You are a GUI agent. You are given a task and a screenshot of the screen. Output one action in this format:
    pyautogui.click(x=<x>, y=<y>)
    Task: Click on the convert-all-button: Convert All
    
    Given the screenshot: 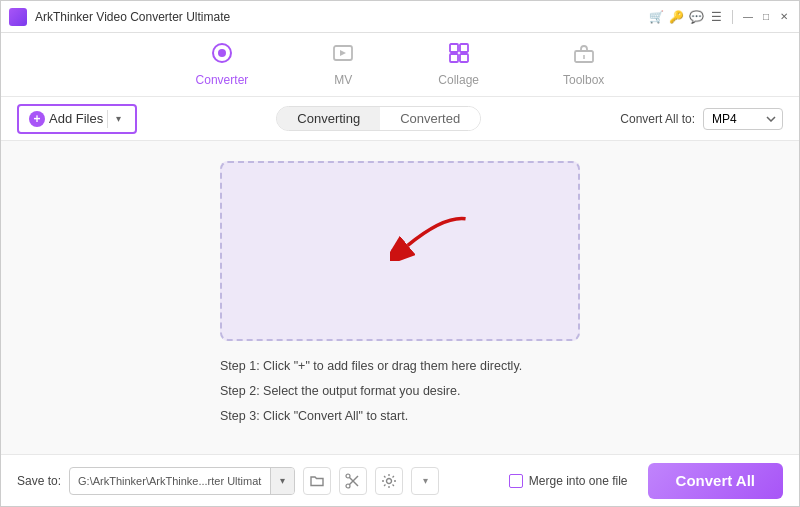 What is the action you would take?
    pyautogui.click(x=716, y=481)
    